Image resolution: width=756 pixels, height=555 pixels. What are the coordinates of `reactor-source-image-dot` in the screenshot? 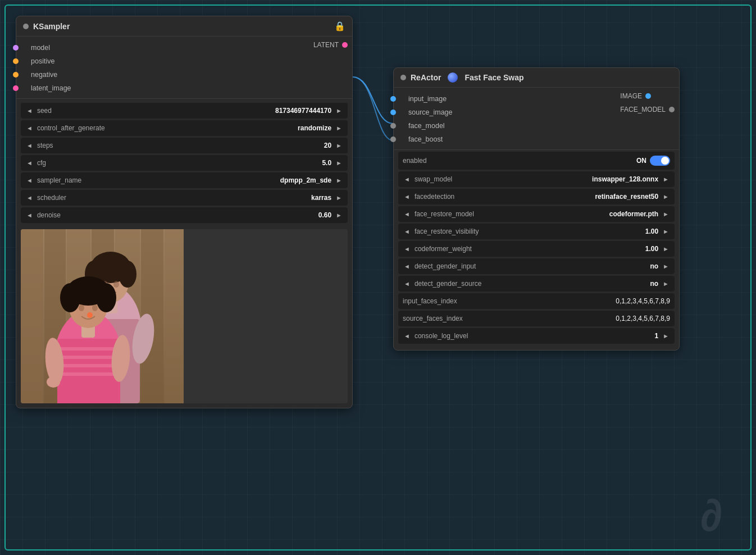 It's located at (393, 112).